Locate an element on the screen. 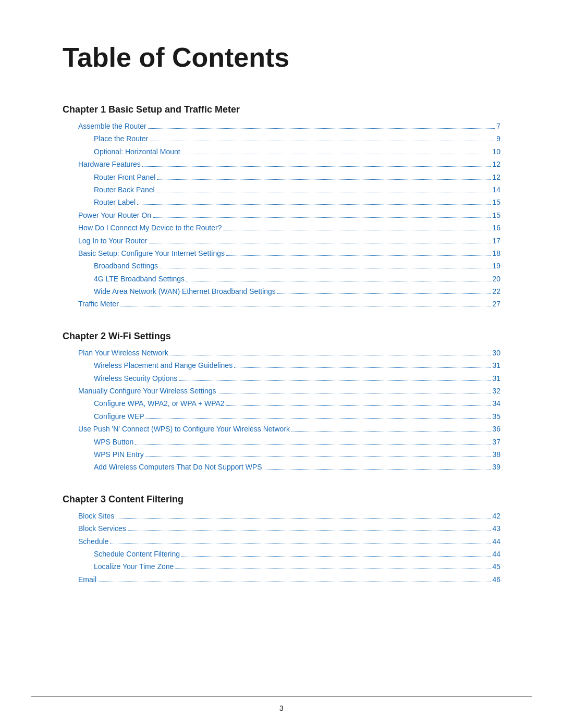 This screenshot has height=728, width=563. toc-link: Schedule is located at coordinates (93, 541).